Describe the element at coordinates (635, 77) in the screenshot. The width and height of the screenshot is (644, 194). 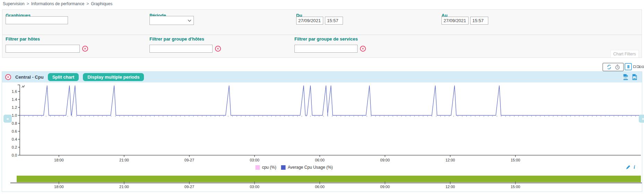
I see `export-image-icon` at that location.